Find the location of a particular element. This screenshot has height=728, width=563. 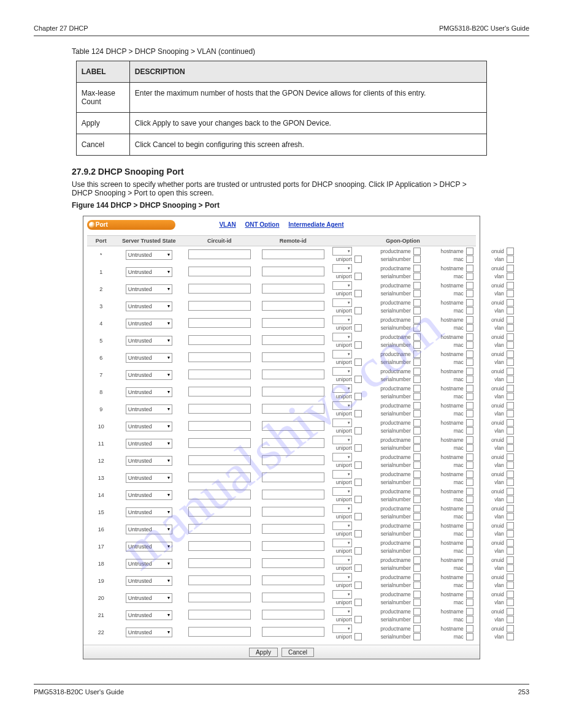

link-intermediate-agent: Intermediate Agent is located at coordinates (316, 224).